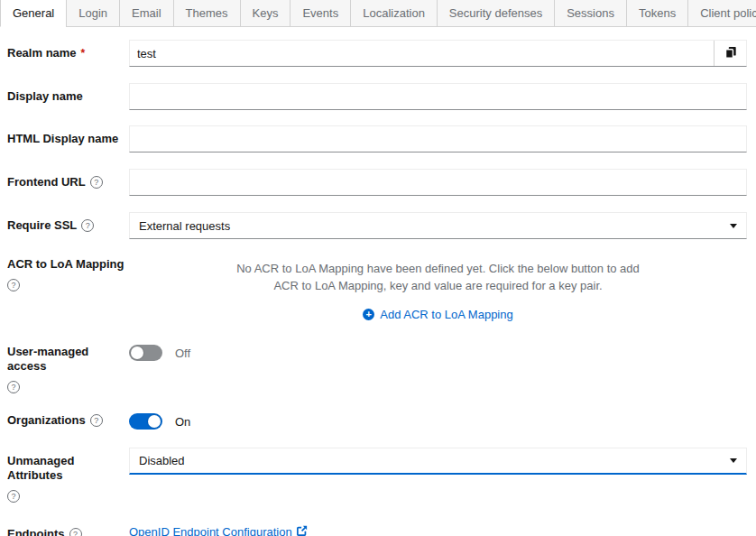  What do you see at coordinates (32, 14) in the screenshot?
I see `tab-general: General` at bounding box center [32, 14].